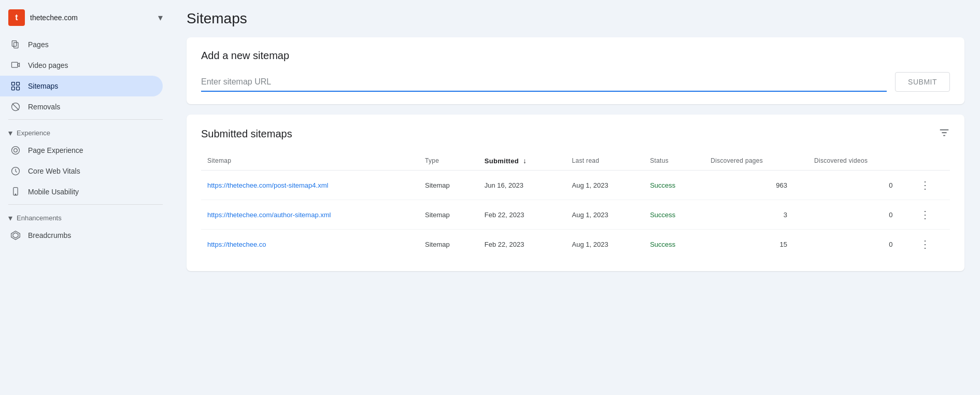  Describe the element at coordinates (39, 218) in the screenshot. I see `enhancements-section-label: Enhancements` at that location.